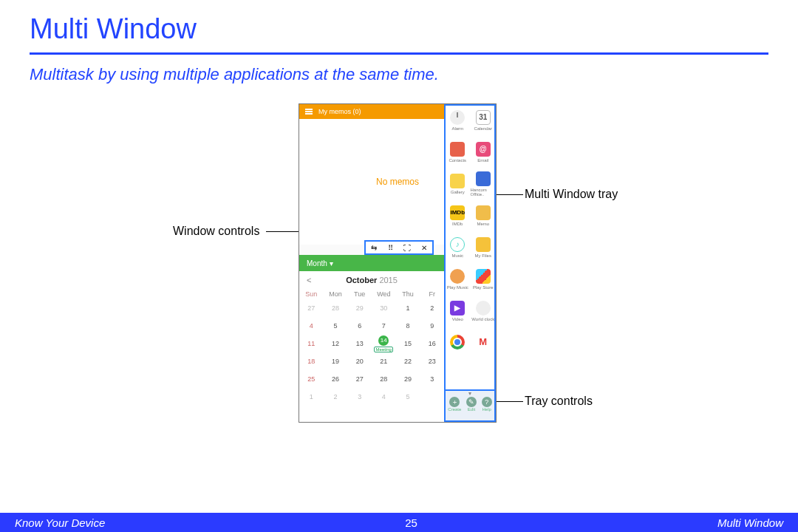 This screenshot has height=532, width=798. What do you see at coordinates (399, 69) in the screenshot?
I see `page-subtitle: Multitask by using multiple applications…` at bounding box center [399, 69].